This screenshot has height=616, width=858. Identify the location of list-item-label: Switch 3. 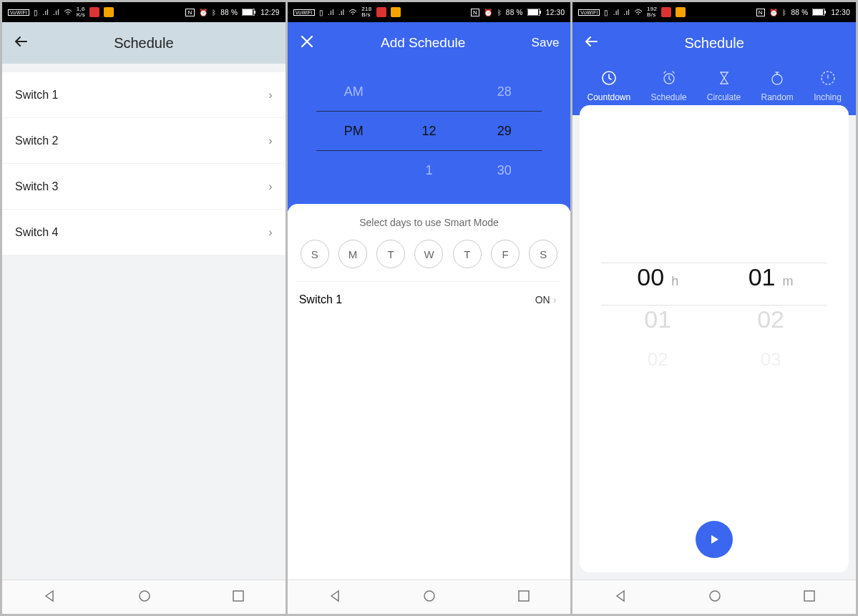
(36, 187).